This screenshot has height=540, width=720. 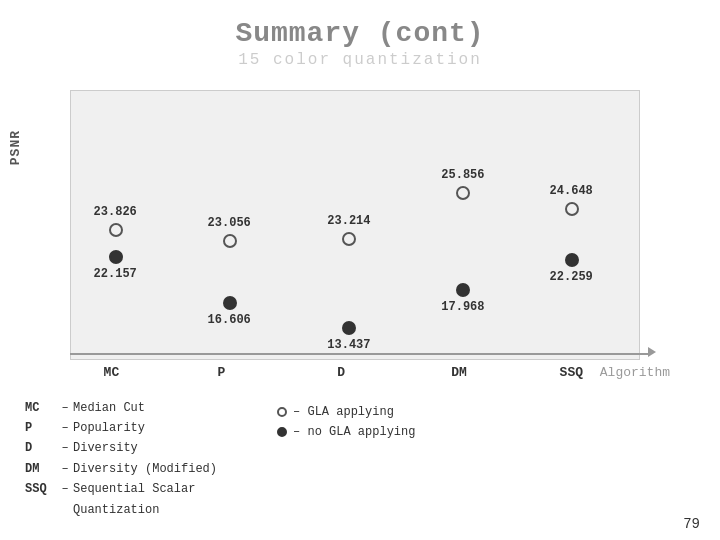 I want to click on point-label: 22.259, so click(x=572, y=277).